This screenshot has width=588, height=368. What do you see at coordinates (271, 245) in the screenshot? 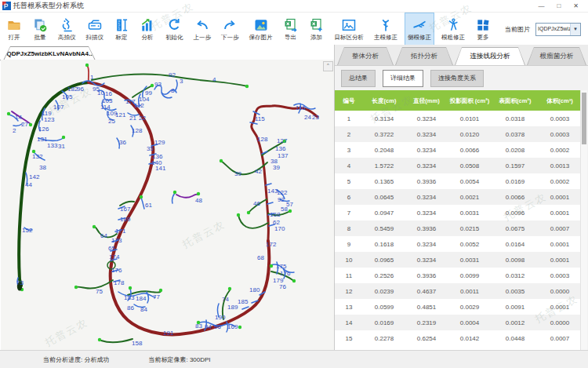
I see `root-segment-label: 172` at bounding box center [271, 245].